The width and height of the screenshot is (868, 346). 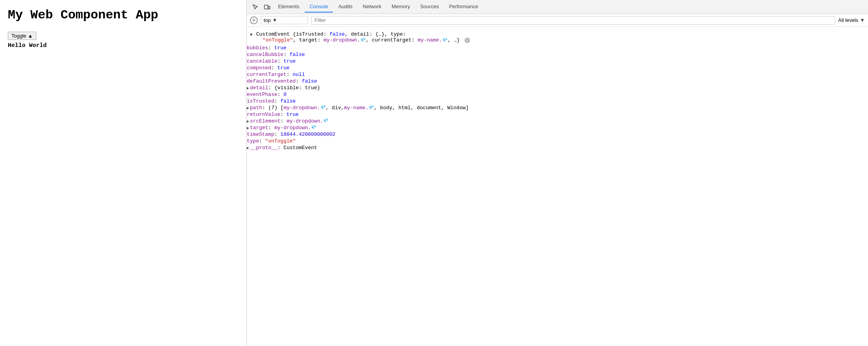 What do you see at coordinates (284, 20) in the screenshot?
I see `context-selector: top ▼` at bounding box center [284, 20].